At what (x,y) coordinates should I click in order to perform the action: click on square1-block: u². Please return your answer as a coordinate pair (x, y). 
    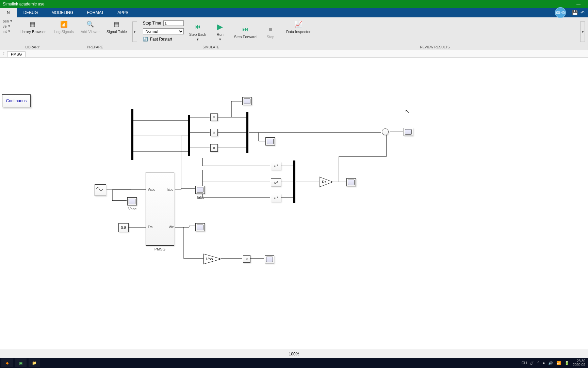
    Looking at the image, I should click on (276, 166).